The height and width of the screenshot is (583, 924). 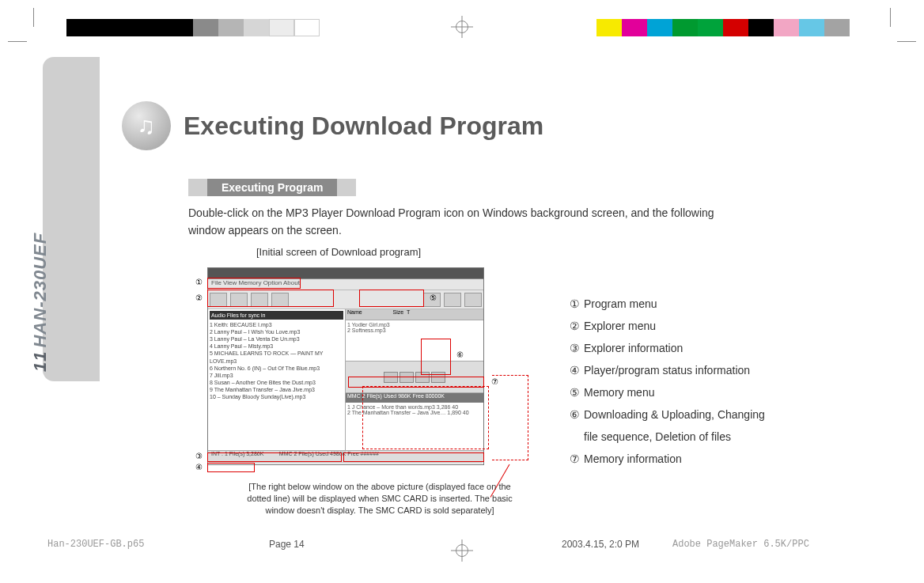 What do you see at coordinates (277, 380) in the screenshot?
I see `file-list-pane: Audio Files for sync in 1 Keith: BECAUSE…` at bounding box center [277, 380].